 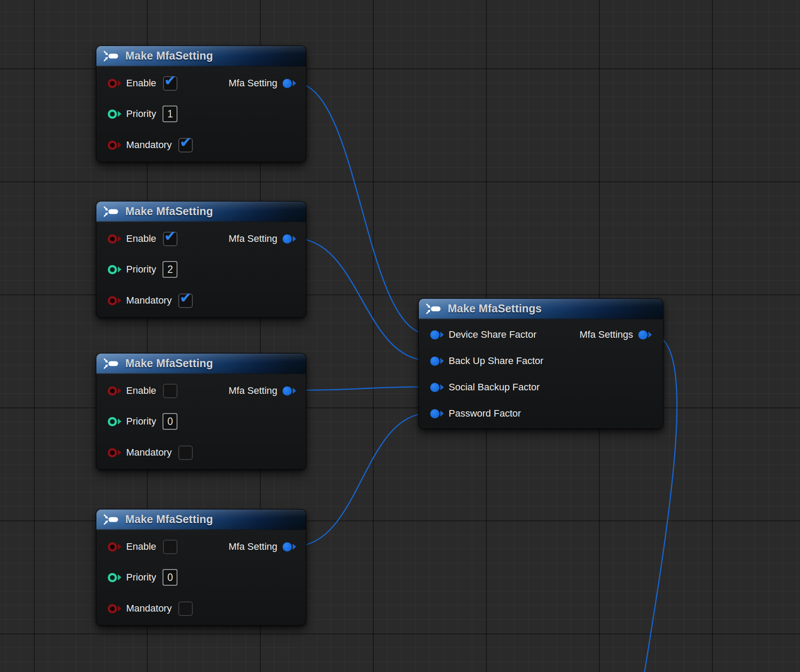 What do you see at coordinates (362, 389) in the screenshot?
I see `wire-n3-mfa-setting` at bounding box center [362, 389].